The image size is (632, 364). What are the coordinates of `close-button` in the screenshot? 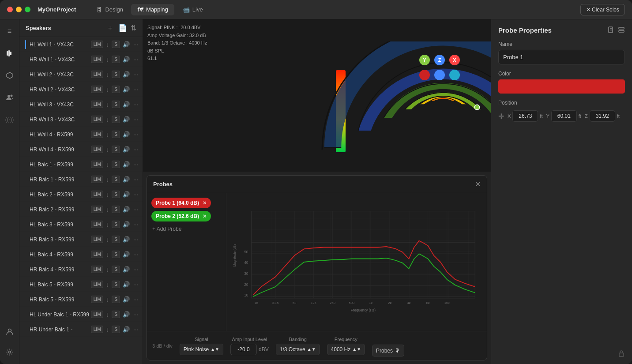 It's located at (10, 10).